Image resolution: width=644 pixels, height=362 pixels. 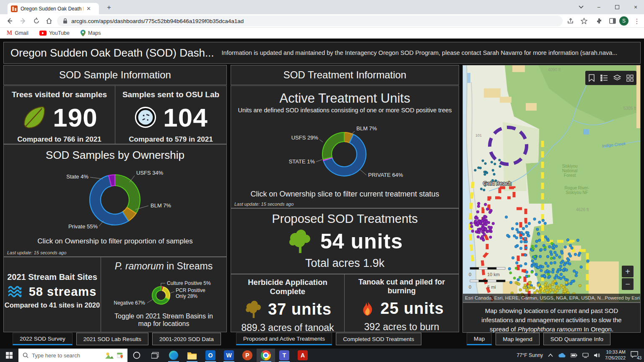 I want to click on cortana-button, so click(x=137, y=355).